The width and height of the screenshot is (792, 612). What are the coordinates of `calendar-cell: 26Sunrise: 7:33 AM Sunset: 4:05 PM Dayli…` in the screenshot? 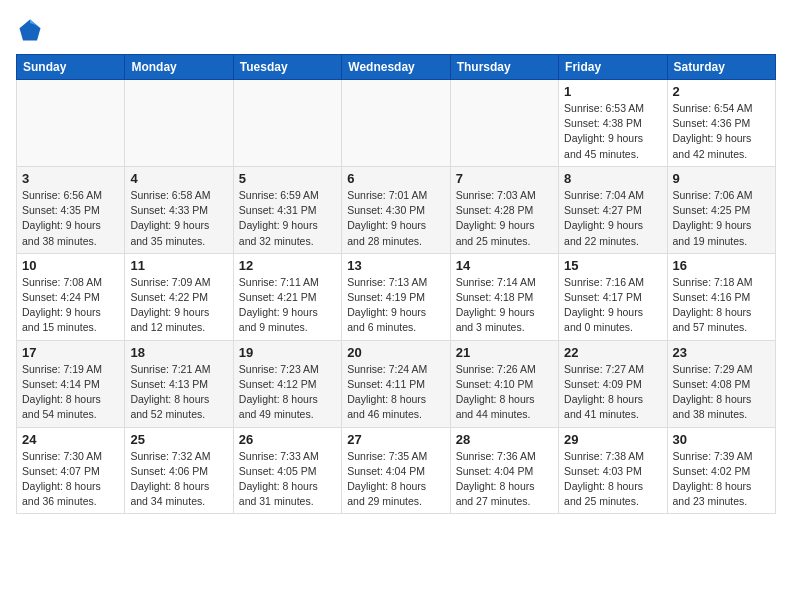 It's located at (287, 470).